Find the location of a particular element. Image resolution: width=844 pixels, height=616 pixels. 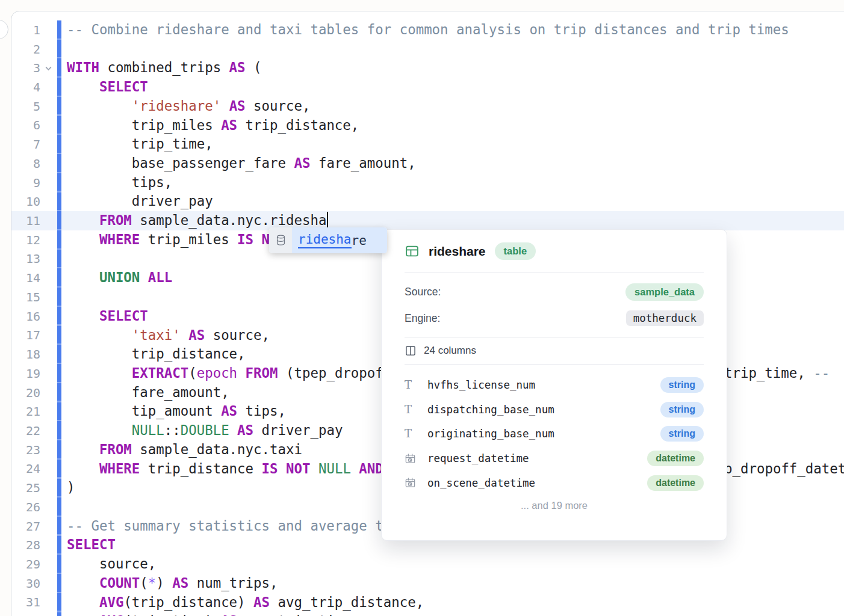

table-card-header: rideshare table is located at coordinates (554, 251).